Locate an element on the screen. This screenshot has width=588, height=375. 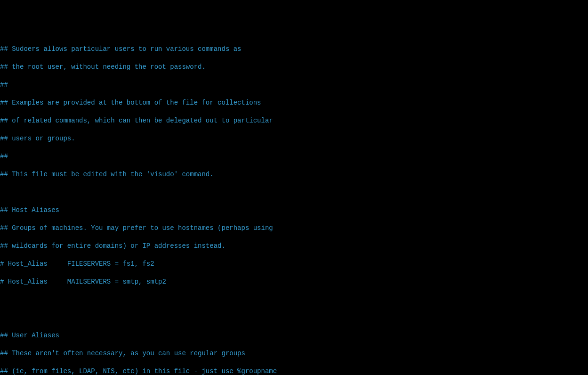
comment-line: ## (ie, from files, LDAP, NIS, etc) in t… is located at coordinates (294, 371).